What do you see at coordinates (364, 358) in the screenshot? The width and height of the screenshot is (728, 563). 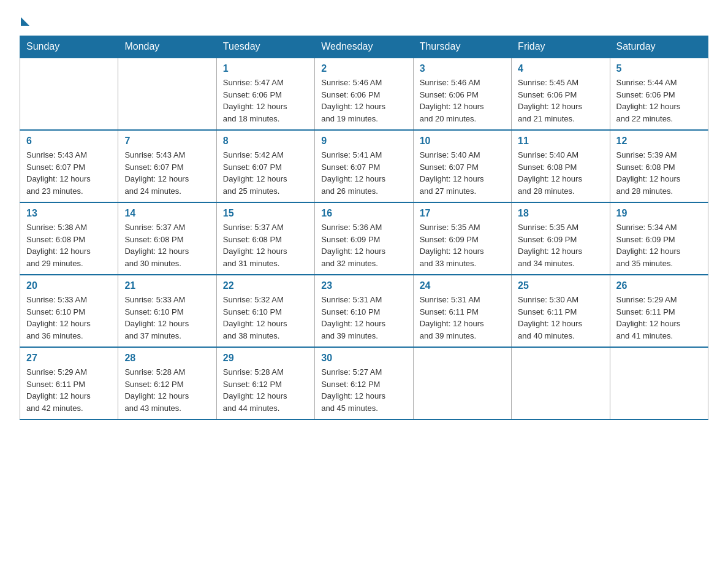 I see `day-number: 30` at bounding box center [364, 358].